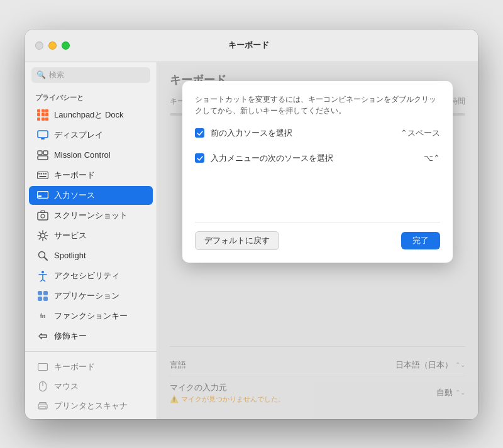 This screenshot has height=448, width=503. Describe the element at coordinates (43, 386) in the screenshot. I see `mouse-icon` at that location.